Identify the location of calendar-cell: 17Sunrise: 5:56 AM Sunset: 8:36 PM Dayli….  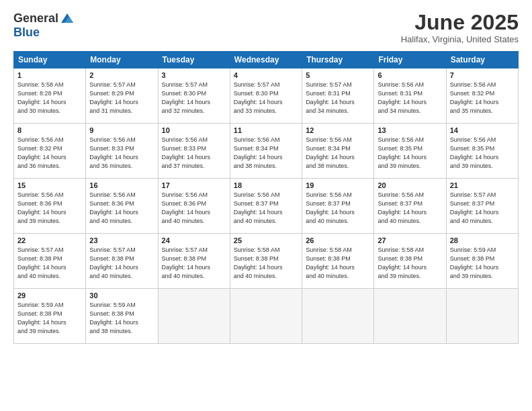
(193, 206).